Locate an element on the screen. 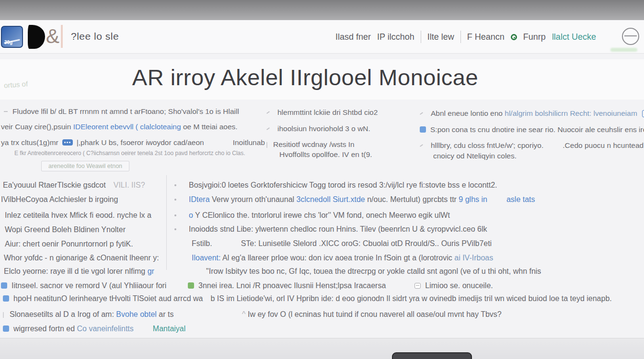 This screenshot has width=644, height=359. app-icon: 30g is located at coordinates (12, 37).